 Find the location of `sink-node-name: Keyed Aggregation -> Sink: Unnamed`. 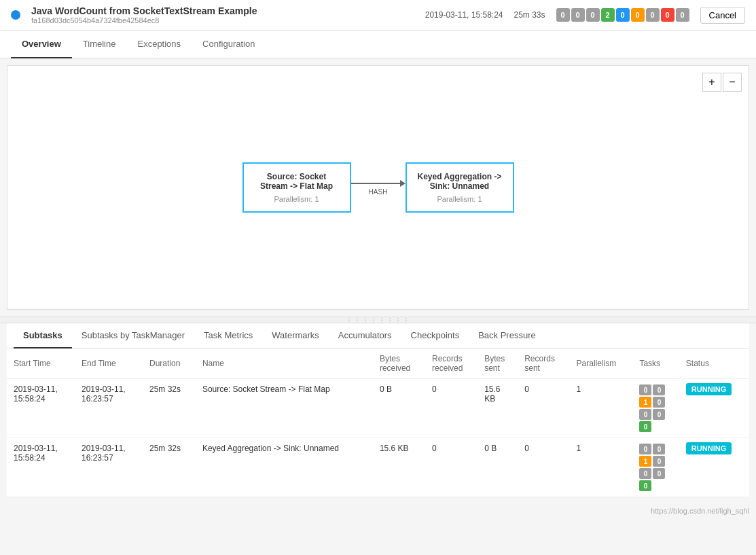

sink-node-name: Keyed Aggregation -> Sink: Unnamed is located at coordinates (460, 181).